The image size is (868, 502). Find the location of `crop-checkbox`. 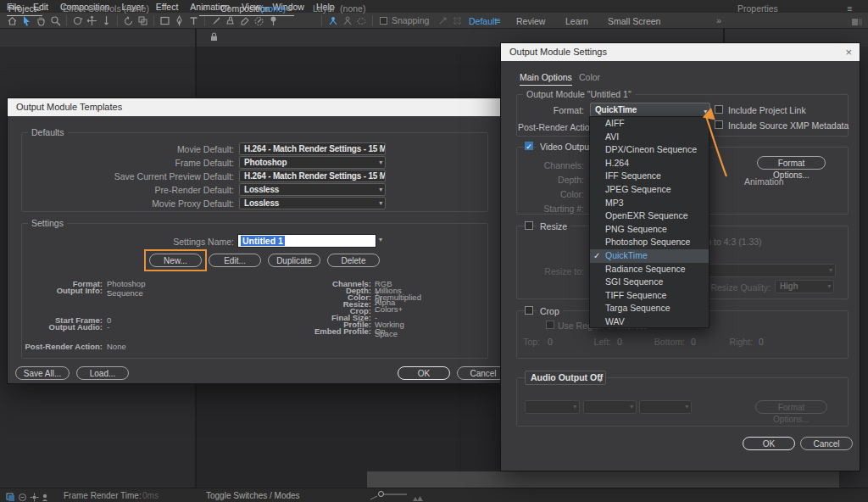

crop-checkbox is located at coordinates (529, 310).